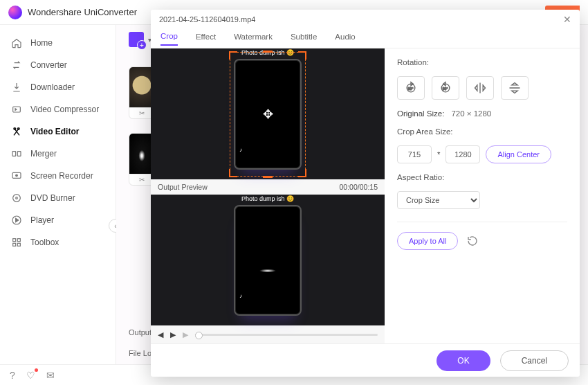 This screenshot has width=588, height=385. What do you see at coordinates (48, 65) in the screenshot?
I see `sidebar-item-label: Converter` at bounding box center [48, 65].